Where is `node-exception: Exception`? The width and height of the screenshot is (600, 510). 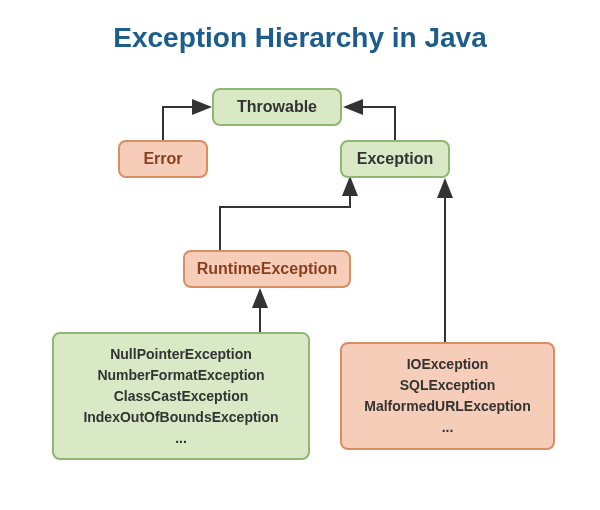
node-exception: Exception is located at coordinates (395, 159).